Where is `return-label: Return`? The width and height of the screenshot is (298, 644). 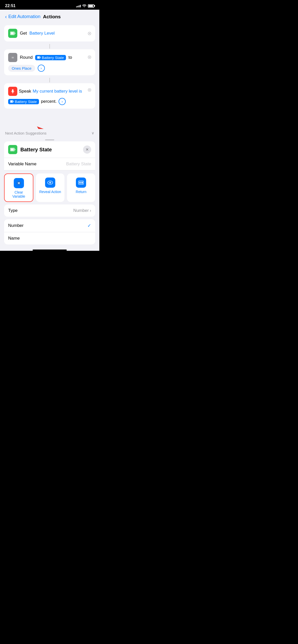 return-label: Return is located at coordinates (81, 192).